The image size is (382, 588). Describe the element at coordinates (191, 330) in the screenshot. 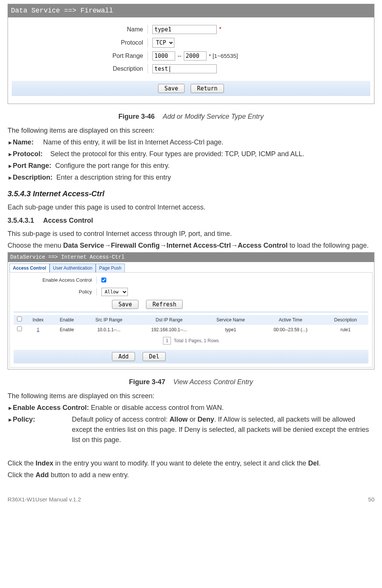

I see `table-row: 1 Enable 10.0.1.1--... 192.168.100.1--..…` at that location.